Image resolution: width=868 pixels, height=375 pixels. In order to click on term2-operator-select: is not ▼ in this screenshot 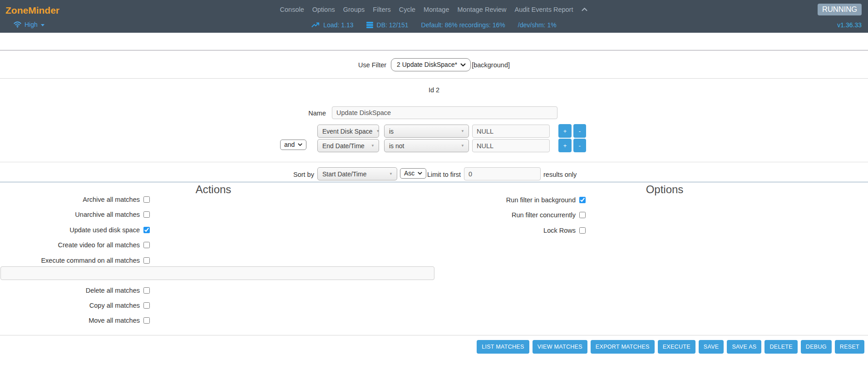, I will do `click(427, 145)`.